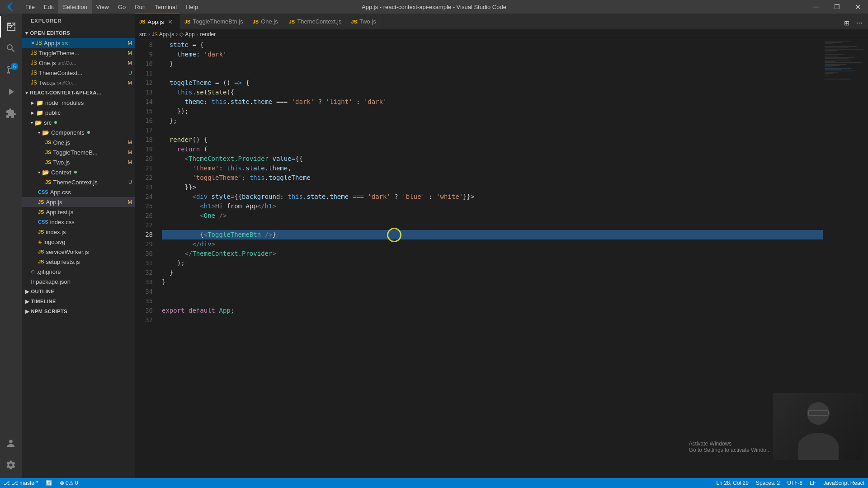 This screenshot has width=868, height=488. Describe the element at coordinates (859, 23) in the screenshot. I see `more-actions-button: ⋯` at that location.